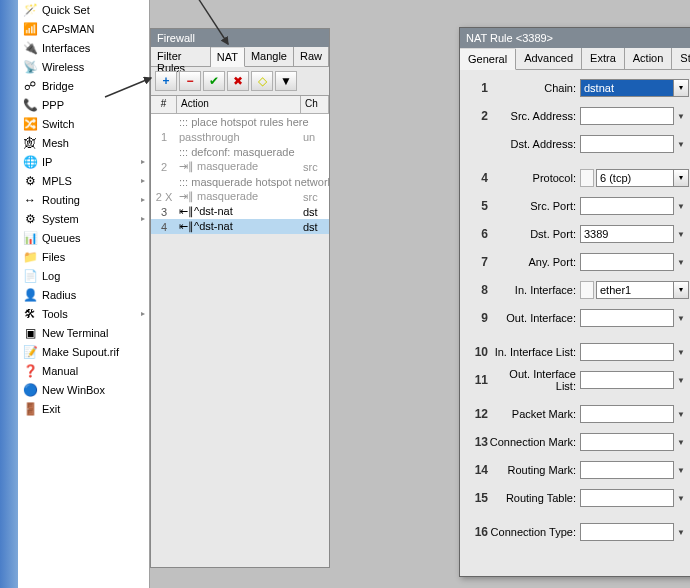  What do you see at coordinates (627, 352) in the screenshot?
I see `ininterfacelist-field` at bounding box center [627, 352].